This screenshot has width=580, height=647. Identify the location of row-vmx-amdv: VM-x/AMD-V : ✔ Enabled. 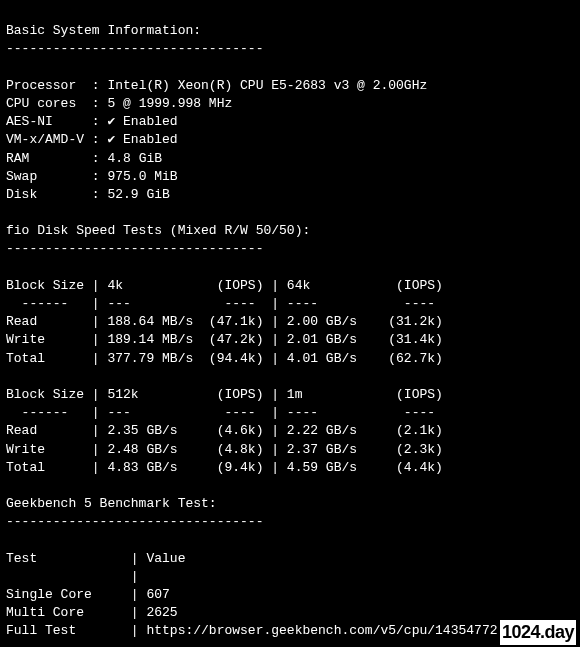
(92, 140).